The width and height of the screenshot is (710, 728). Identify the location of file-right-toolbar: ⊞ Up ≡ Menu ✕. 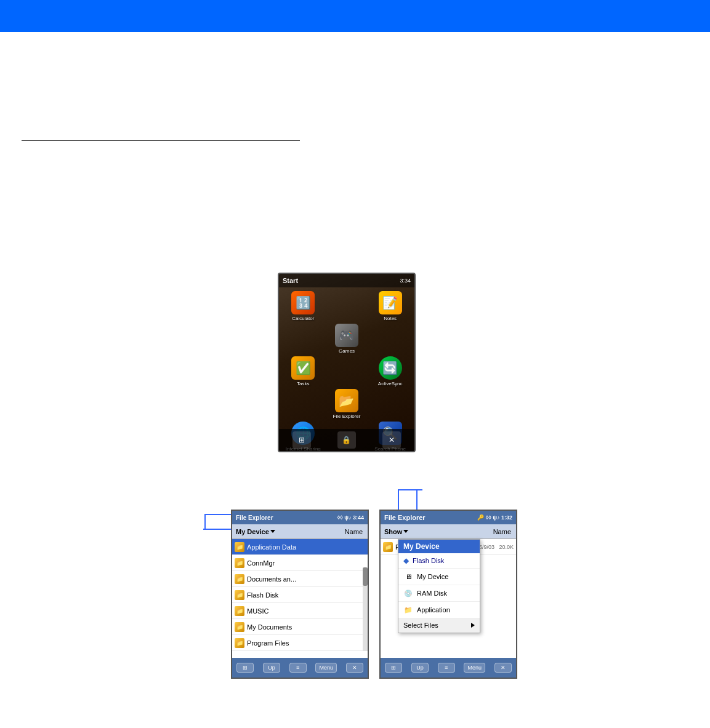
(448, 668).